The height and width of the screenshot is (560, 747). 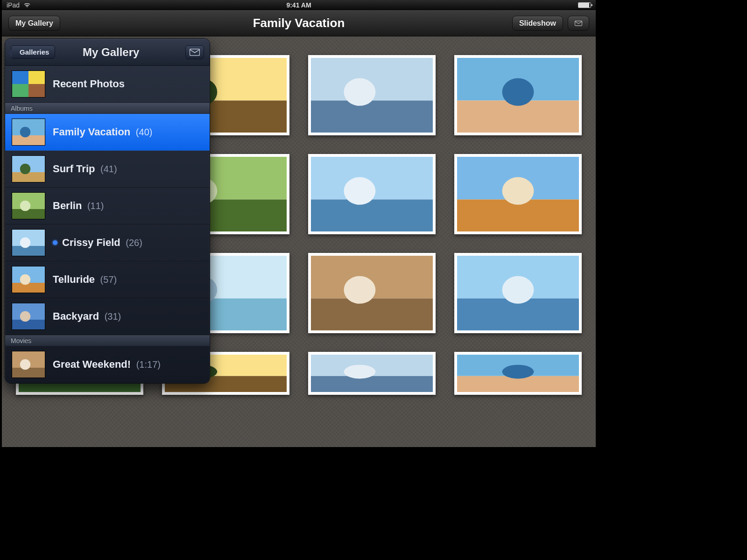 I want to click on sidebar-item-count: (41), so click(x=107, y=169).